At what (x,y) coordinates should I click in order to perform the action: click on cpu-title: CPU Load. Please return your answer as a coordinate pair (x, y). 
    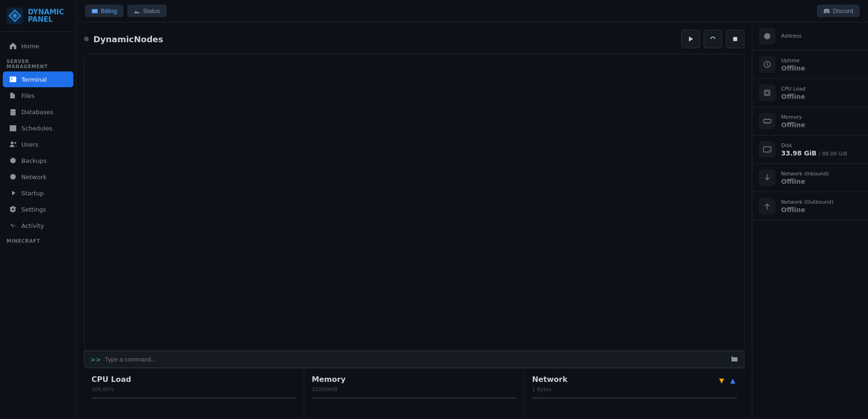
    Looking at the image, I should click on (821, 89).